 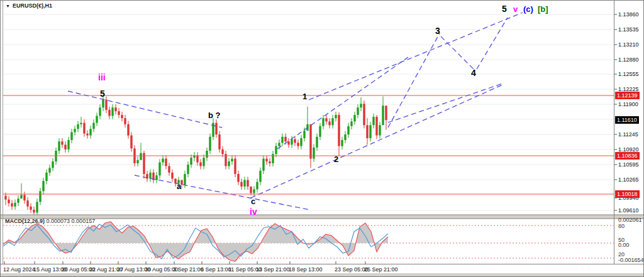 I want to click on macd-name: MACD(12,26,9), so click(x=25, y=221).